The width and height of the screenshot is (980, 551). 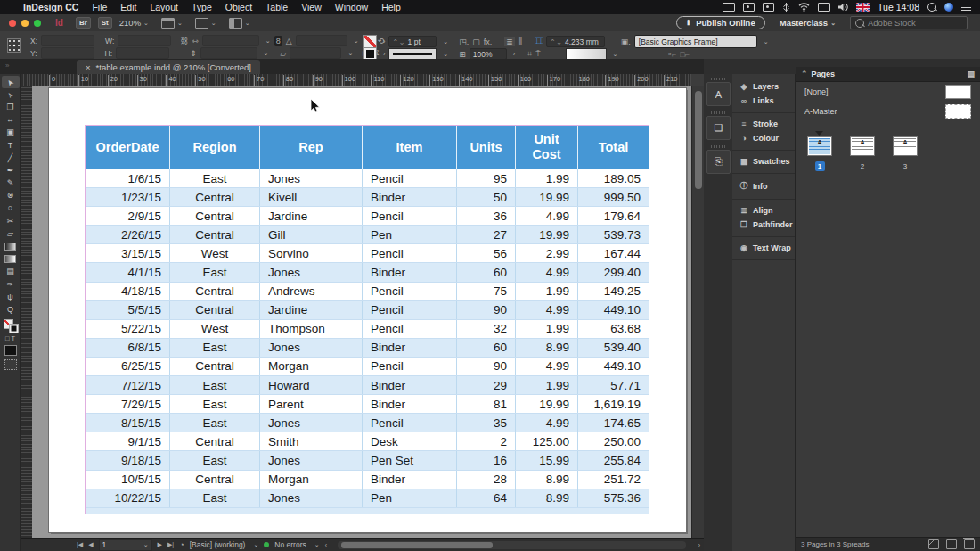 I want to click on table-cell: 4/1/15, so click(x=128, y=272).